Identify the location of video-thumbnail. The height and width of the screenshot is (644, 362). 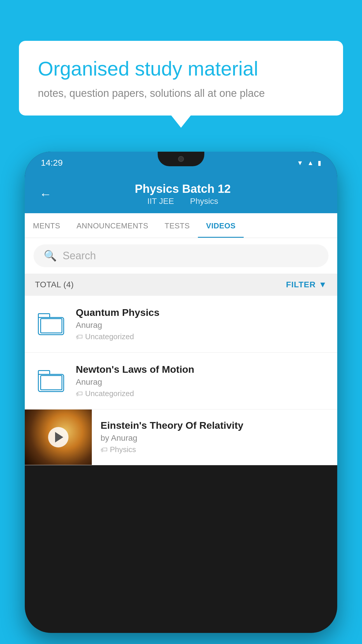
(58, 437).